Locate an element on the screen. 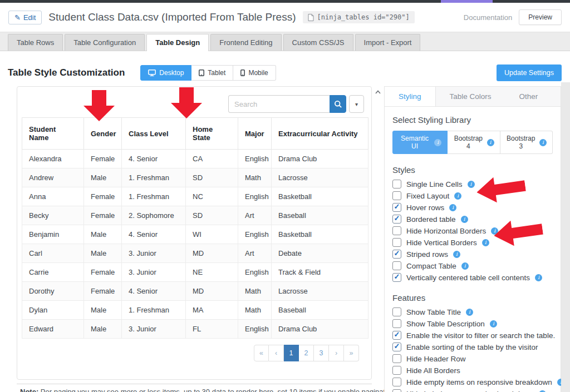 The image size is (570, 392). features-heading: Features is located at coordinates (473, 298).